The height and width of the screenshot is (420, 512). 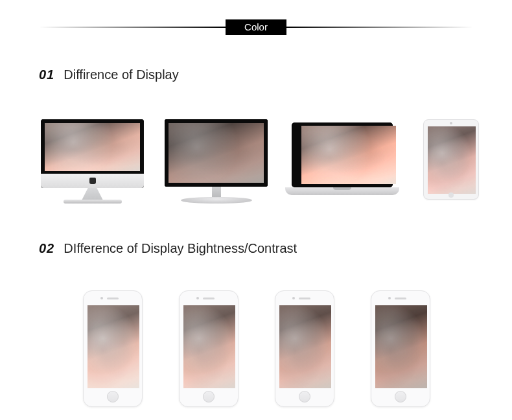 I want to click on tablet-camera-icon, so click(x=451, y=123).